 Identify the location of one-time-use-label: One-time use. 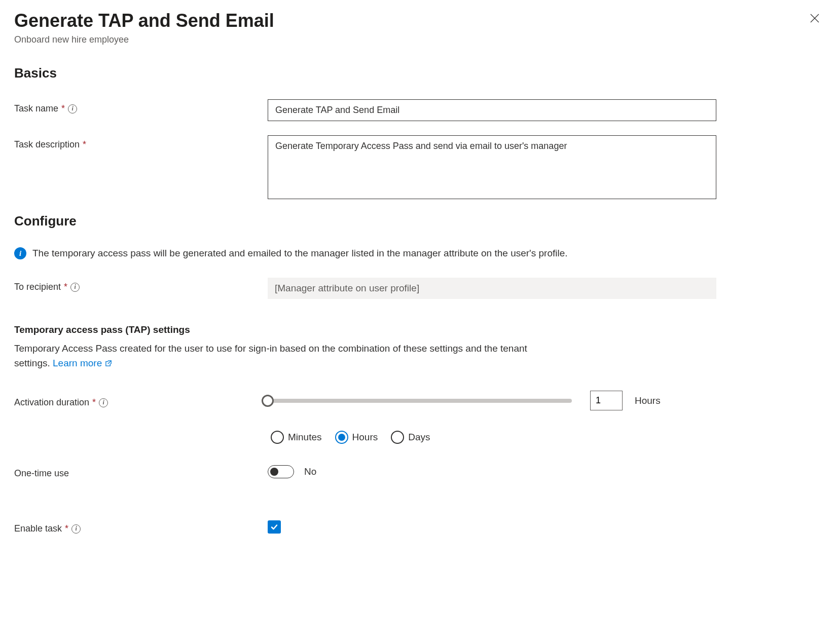
(141, 471).